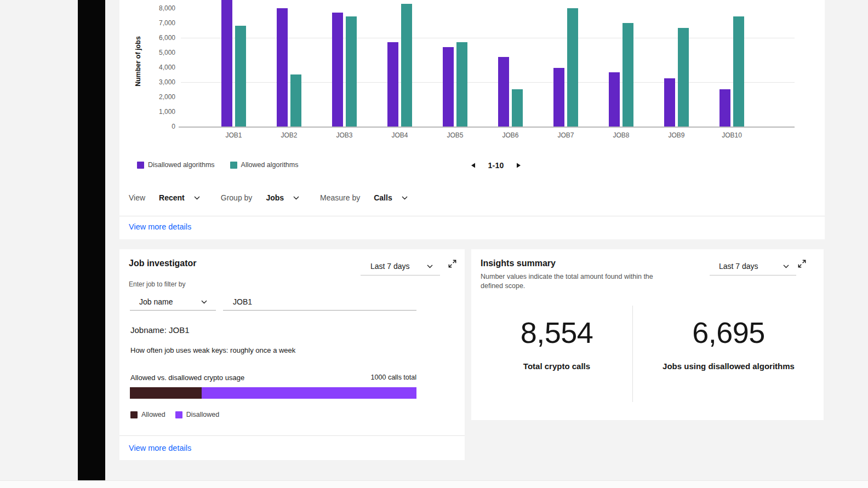 The image size is (868, 488). Describe the element at coordinates (153, 67) in the screenshot. I see `y-tick-label: 4,000` at that location.